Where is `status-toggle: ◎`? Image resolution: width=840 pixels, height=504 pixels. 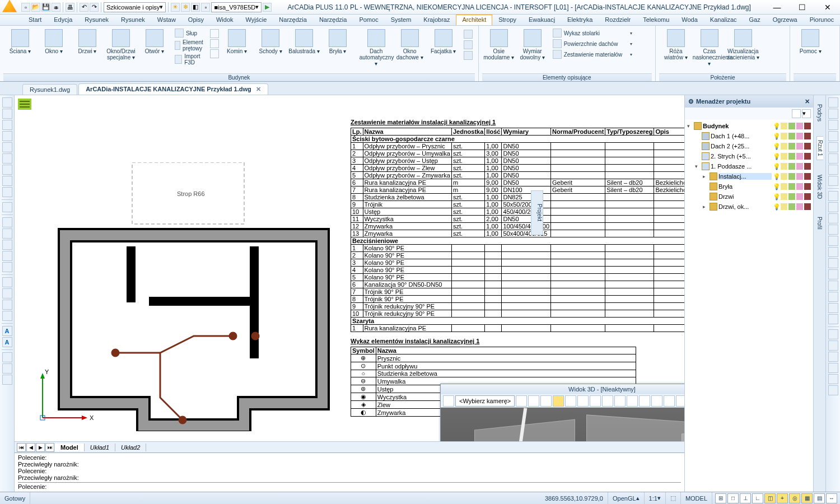 status-toggle: ◎ is located at coordinates (795, 498).